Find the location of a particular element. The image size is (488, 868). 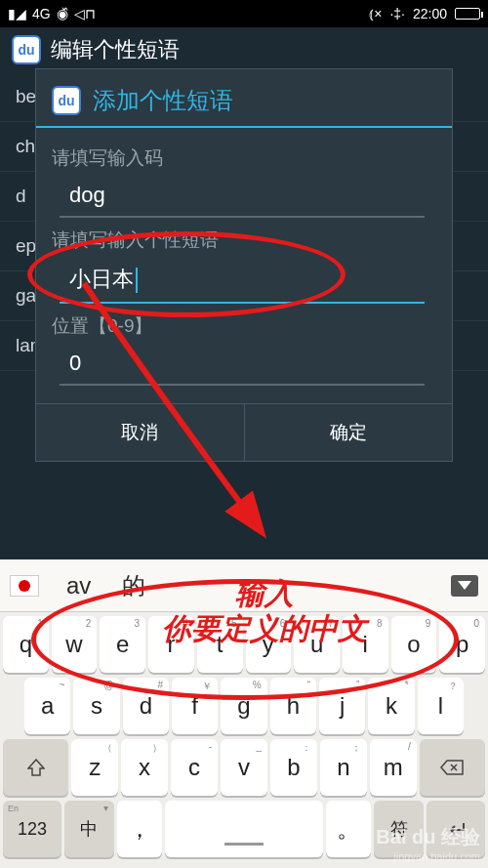

key-k: *k is located at coordinates (390, 706).